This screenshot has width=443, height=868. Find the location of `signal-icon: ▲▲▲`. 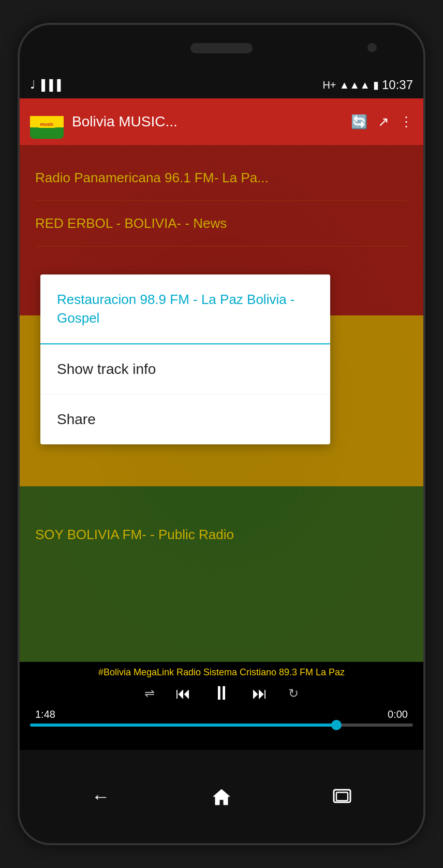

signal-icon: ▲▲▲ is located at coordinates (355, 85).